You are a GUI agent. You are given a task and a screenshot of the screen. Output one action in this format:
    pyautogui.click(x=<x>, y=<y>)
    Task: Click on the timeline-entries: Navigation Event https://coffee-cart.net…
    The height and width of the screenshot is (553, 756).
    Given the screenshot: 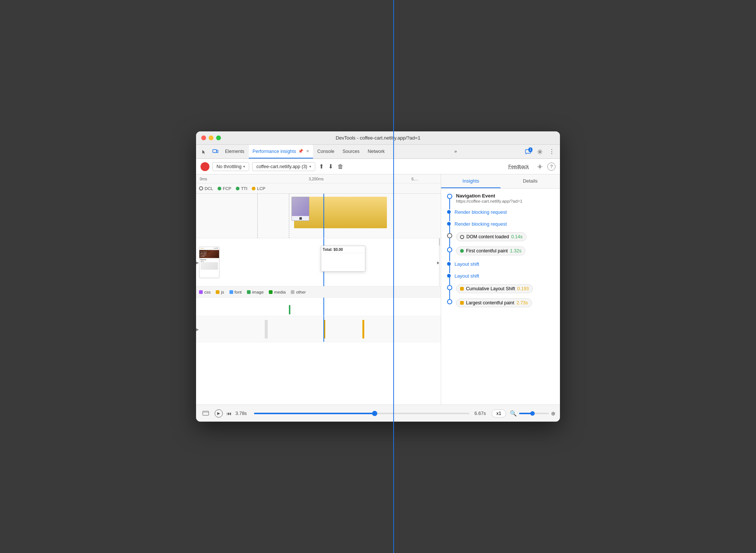 What is the action you would take?
    pyautogui.click(x=501, y=250)
    